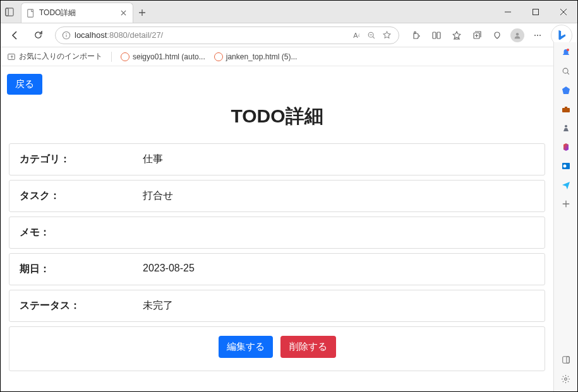 The image size is (578, 392). Describe the element at coordinates (15, 35) in the screenshot. I see `nav-back-button` at that location.